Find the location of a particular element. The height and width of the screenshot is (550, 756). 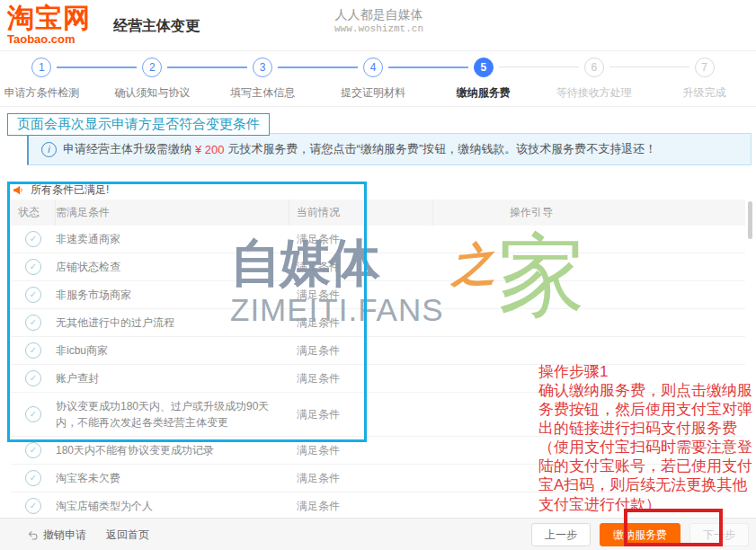

table-row: ✓ 无其他进行中的过户流程 满足条件 is located at coordinates (378, 324).